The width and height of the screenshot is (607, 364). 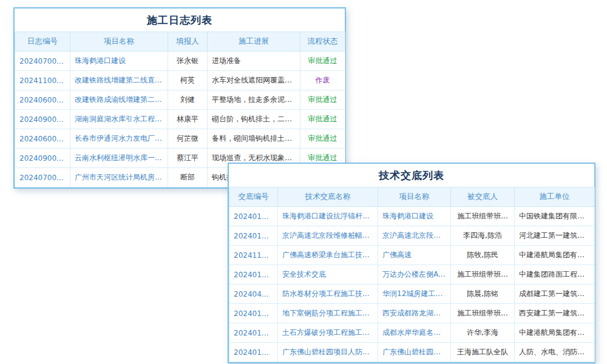 I want to click on log-filler-cell: 柯英, so click(x=188, y=81).